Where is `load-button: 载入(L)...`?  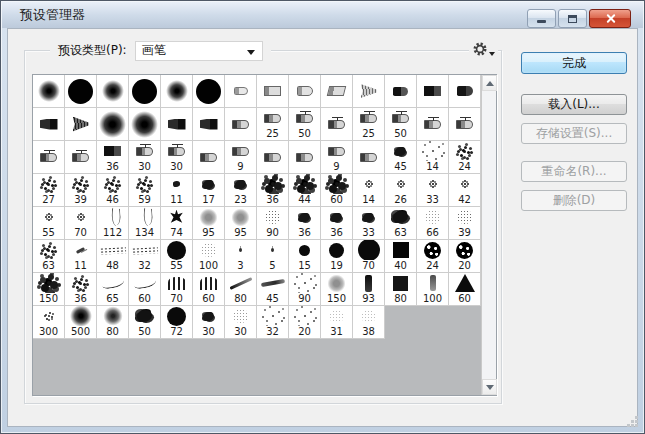 load-button: 载入(L)... is located at coordinates (574, 104).